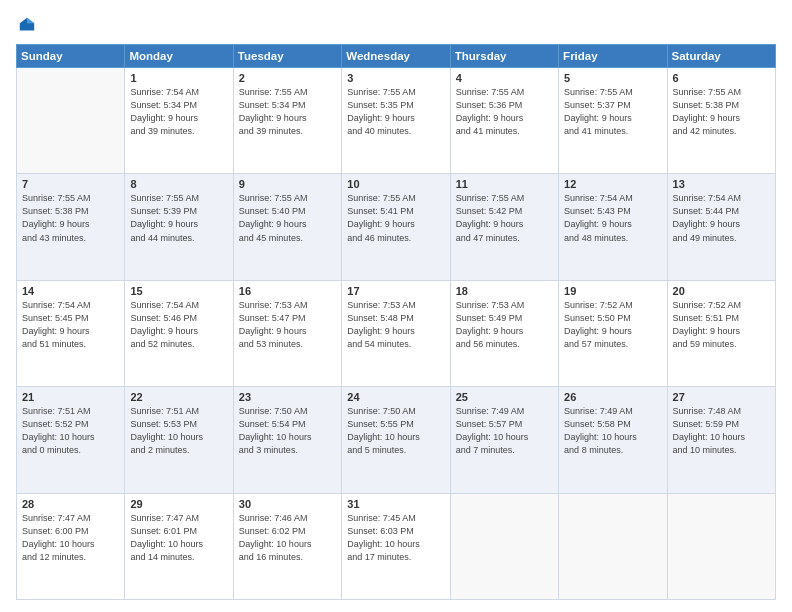 Image resolution: width=792 pixels, height=612 pixels. What do you see at coordinates (396, 56) in the screenshot?
I see `calendar-header-row: SundayMondayTuesdayWednesdayThursdayFrid…` at bounding box center [396, 56].